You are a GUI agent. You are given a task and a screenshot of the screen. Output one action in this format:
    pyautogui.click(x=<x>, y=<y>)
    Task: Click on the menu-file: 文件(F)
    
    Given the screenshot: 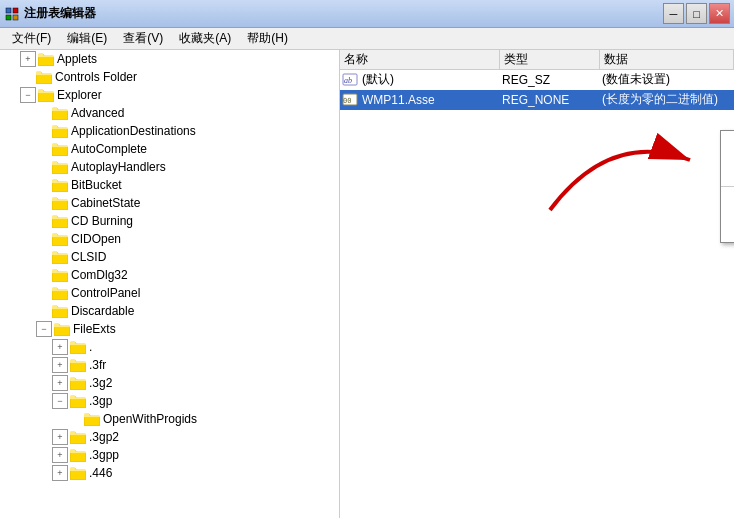 What is the action you would take?
    pyautogui.click(x=32, y=39)
    